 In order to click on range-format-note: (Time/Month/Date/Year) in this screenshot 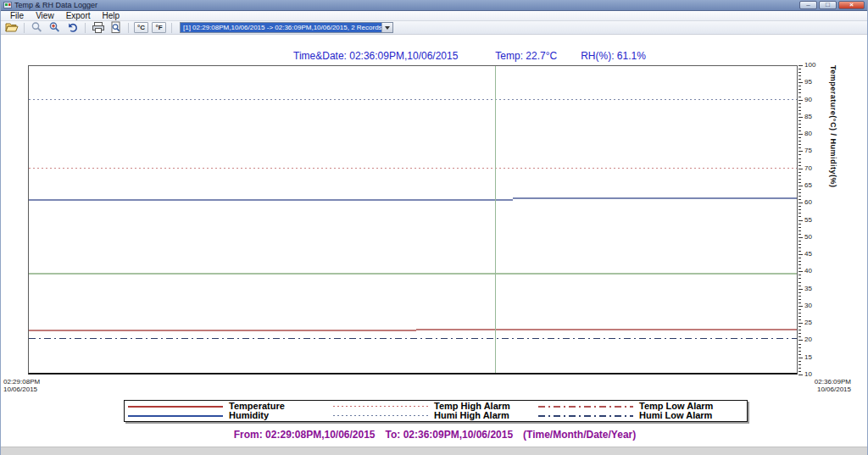, I will do `click(580, 435)`.